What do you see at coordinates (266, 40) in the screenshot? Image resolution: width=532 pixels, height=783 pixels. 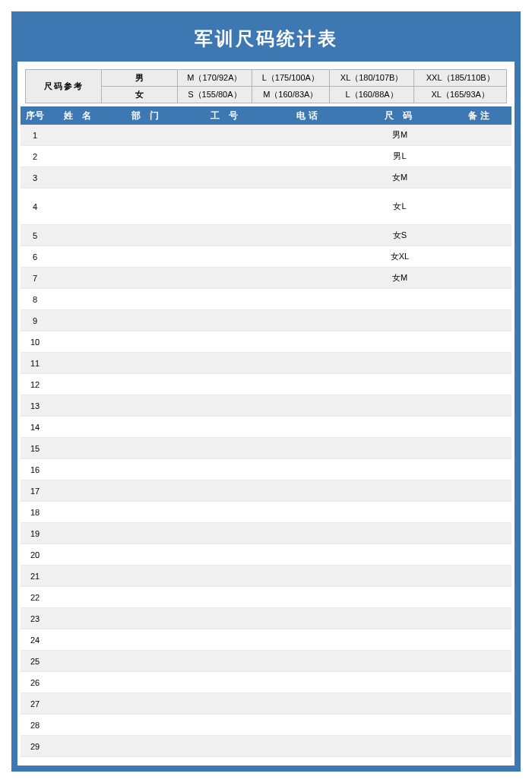 I see `page-title: 军训尺码统计表` at bounding box center [266, 40].